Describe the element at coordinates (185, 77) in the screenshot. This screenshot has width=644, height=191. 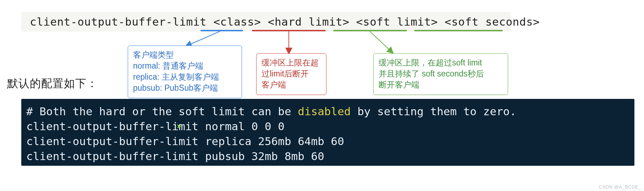
I see `callout-line: replica: 主从复制客户端` at that location.